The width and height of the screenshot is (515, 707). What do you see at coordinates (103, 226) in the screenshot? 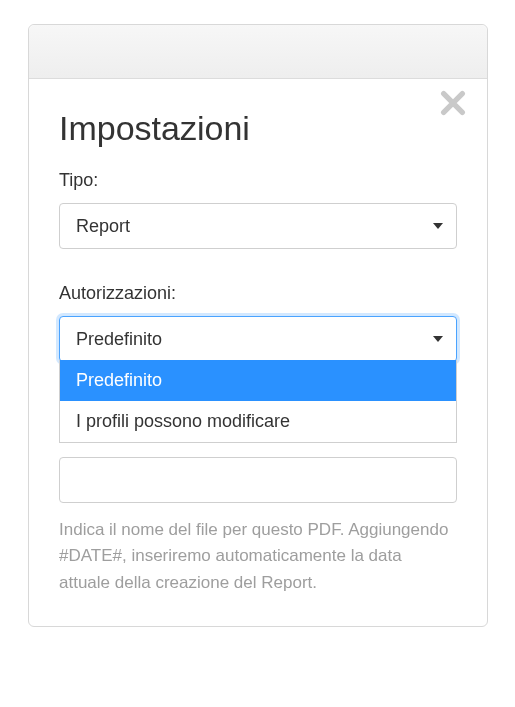
I see `tipo-selected-value: Report` at bounding box center [103, 226].